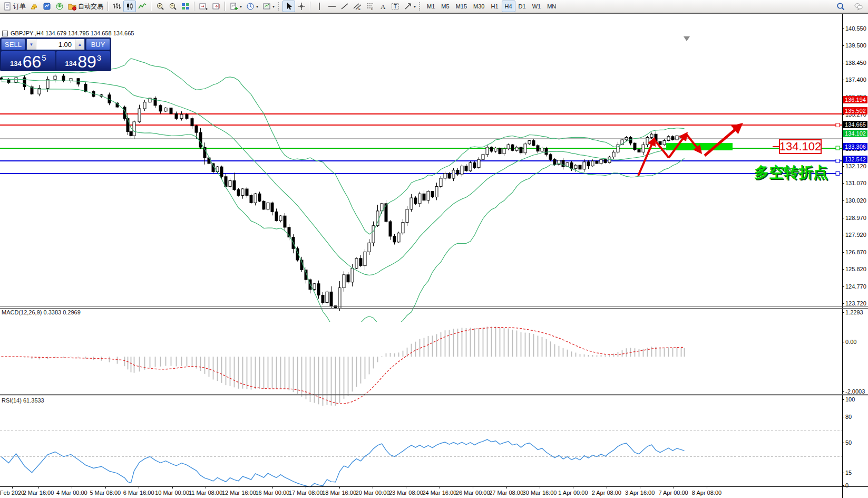 The image size is (868, 498). I want to click on tf-m5-button: M5, so click(445, 6).